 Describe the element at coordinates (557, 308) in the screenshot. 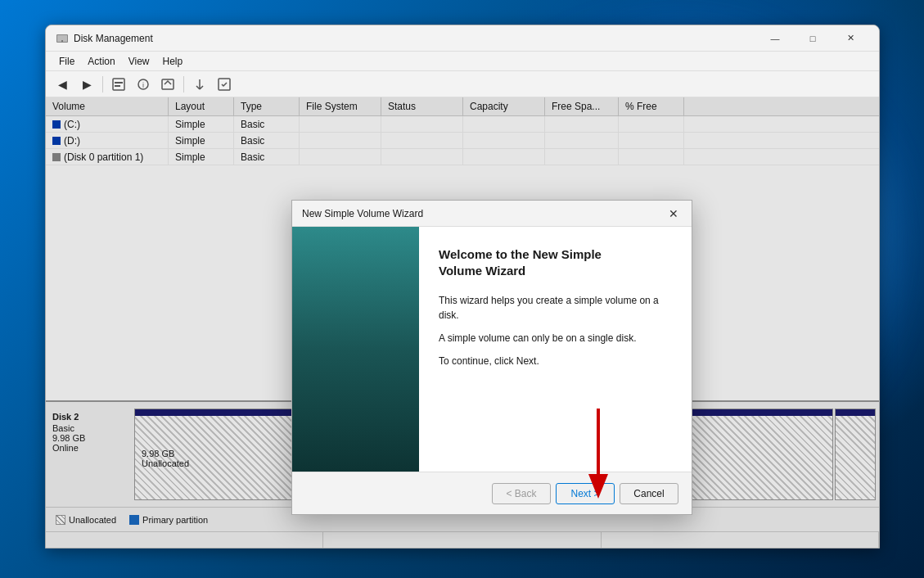

I see `wizard-paragraph-1: This wizard helps you create a simple vo…` at that location.